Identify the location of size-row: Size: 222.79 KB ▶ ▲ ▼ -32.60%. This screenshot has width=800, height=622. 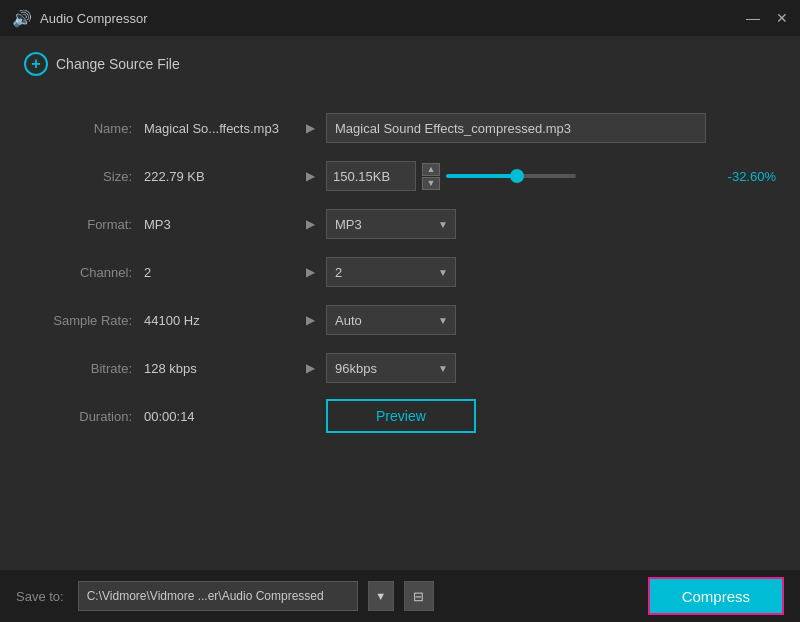
(400, 176).